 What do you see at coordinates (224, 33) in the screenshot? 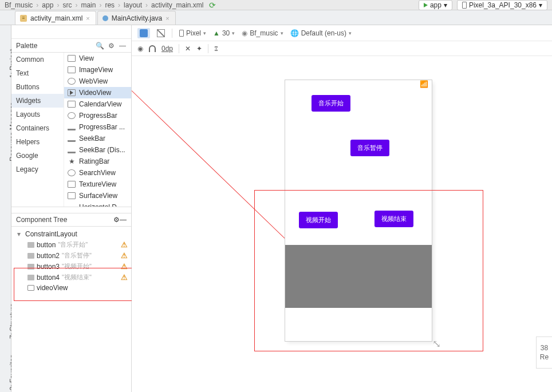
I see `api-dropdown: ▲30▾` at bounding box center [224, 33].